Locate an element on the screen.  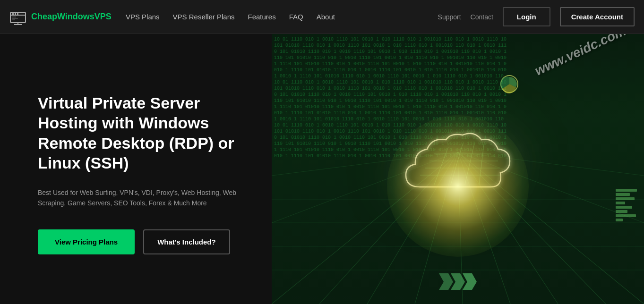
nav-item-vps-reseller-plans: VPS Reseller Plans is located at coordinates (204, 17).